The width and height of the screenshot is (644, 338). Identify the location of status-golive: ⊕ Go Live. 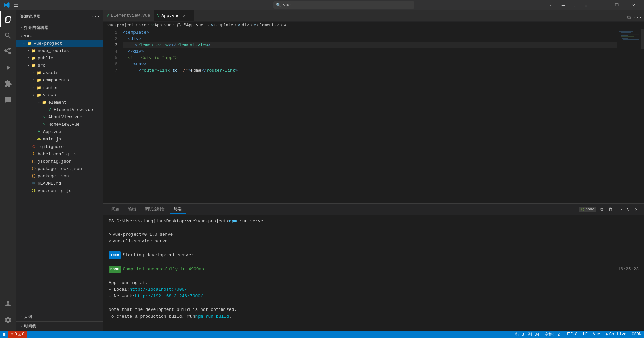
(616, 334).